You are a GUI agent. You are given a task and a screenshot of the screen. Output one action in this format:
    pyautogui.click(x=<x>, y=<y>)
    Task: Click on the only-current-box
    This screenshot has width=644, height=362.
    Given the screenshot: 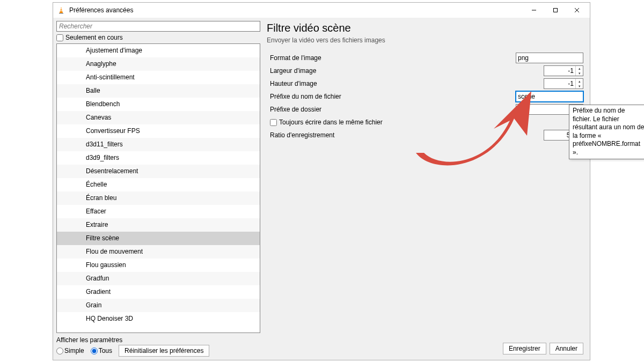 What is the action you would take?
    pyautogui.click(x=60, y=38)
    